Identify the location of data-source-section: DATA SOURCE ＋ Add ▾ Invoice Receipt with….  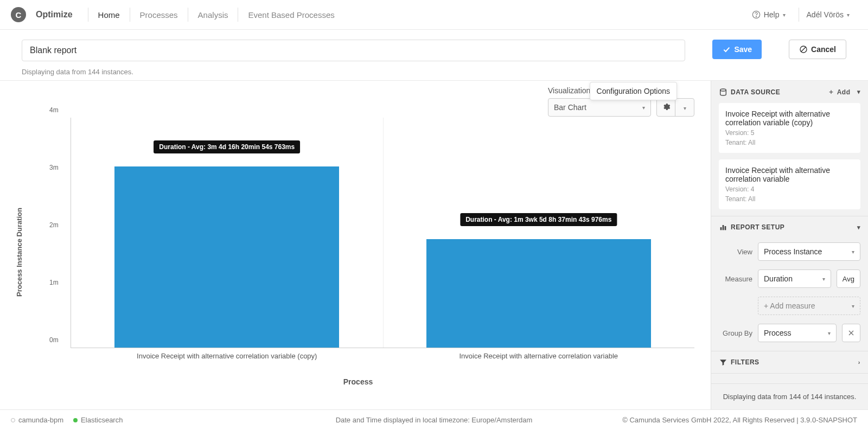
(790, 149).